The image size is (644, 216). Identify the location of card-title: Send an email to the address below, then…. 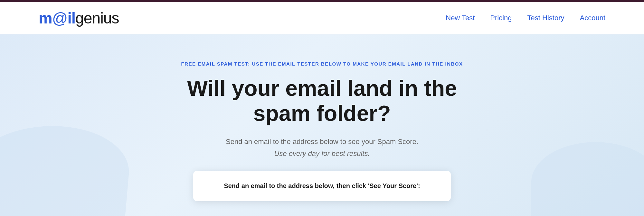
(322, 186).